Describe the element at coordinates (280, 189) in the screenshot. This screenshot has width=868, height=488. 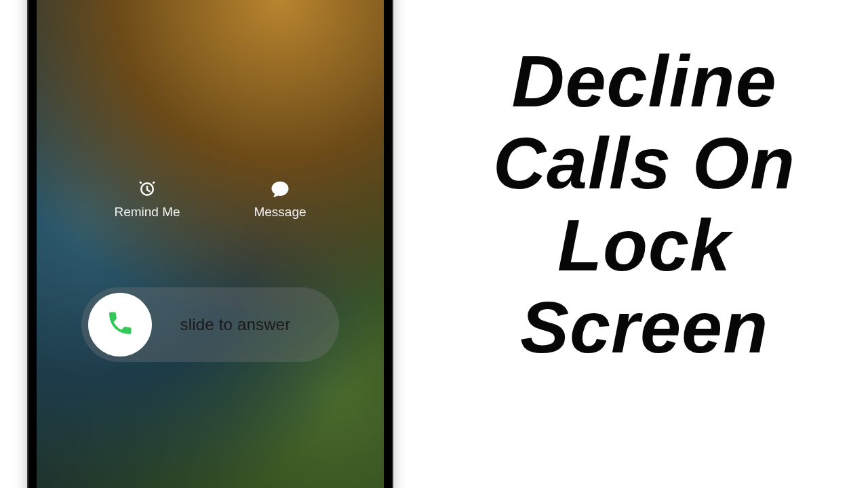
I see `speech-bubble-icon` at that location.